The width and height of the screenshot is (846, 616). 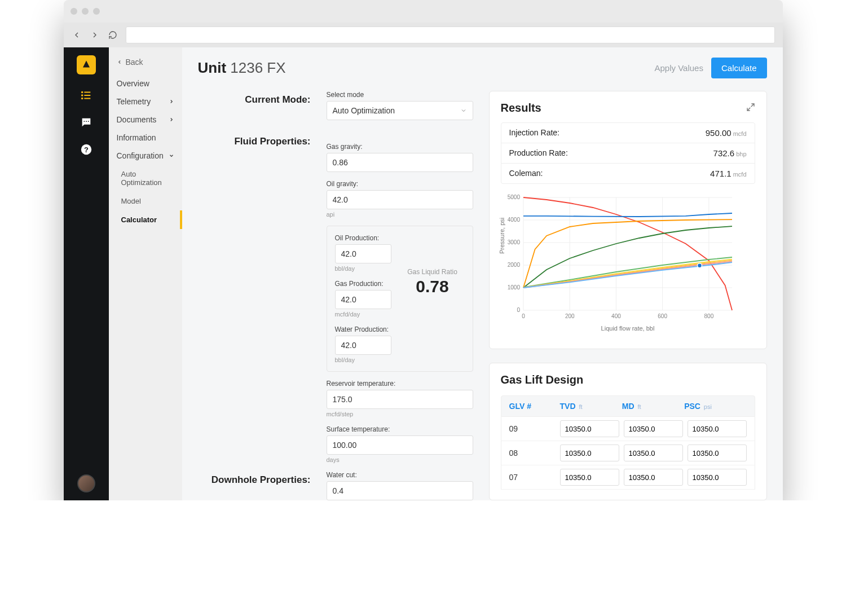 I want to click on label-current-mode: Current Mode:, so click(x=254, y=100).